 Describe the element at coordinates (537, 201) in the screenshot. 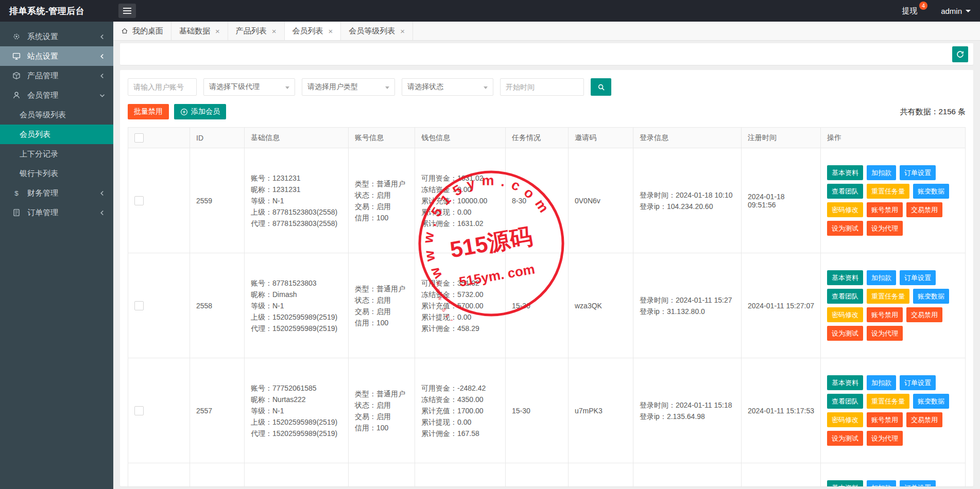

I see `cell-task: 8-30` at that location.